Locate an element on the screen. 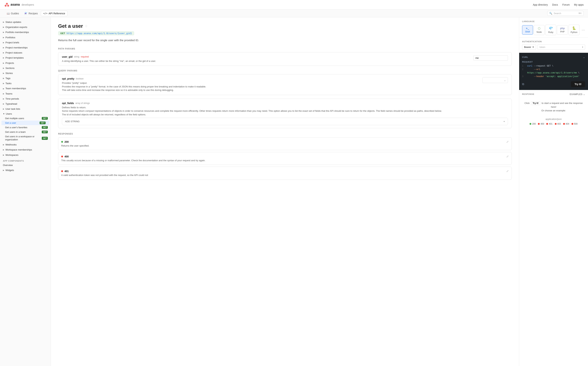  page-title-row: Get a user ♢ is located at coordinates (285, 26).